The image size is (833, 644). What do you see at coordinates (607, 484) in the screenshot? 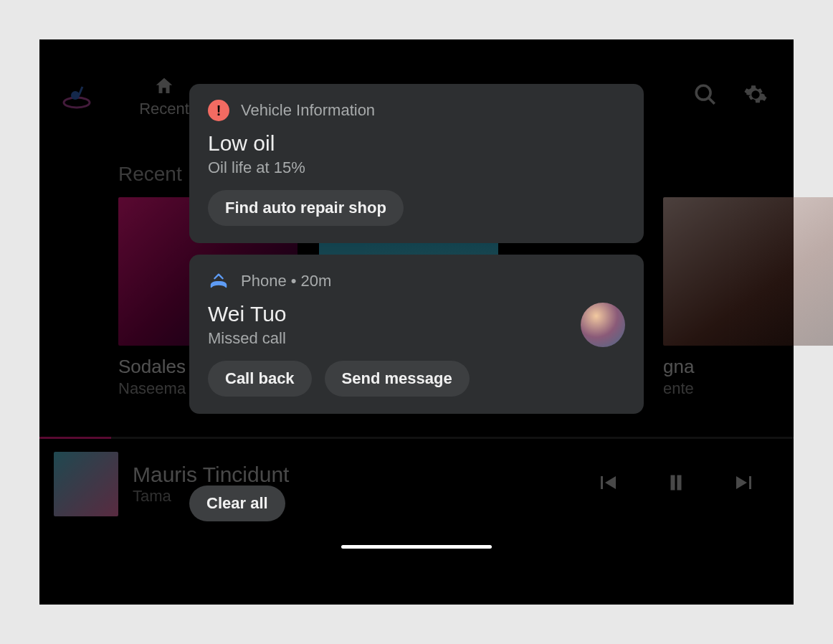
I see `prev-track-icon` at bounding box center [607, 484].